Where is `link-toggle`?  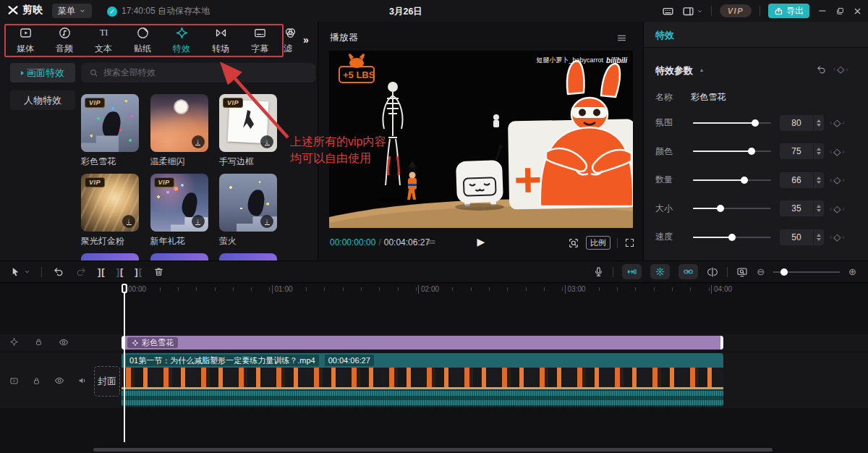 link-toggle is located at coordinates (689, 272).